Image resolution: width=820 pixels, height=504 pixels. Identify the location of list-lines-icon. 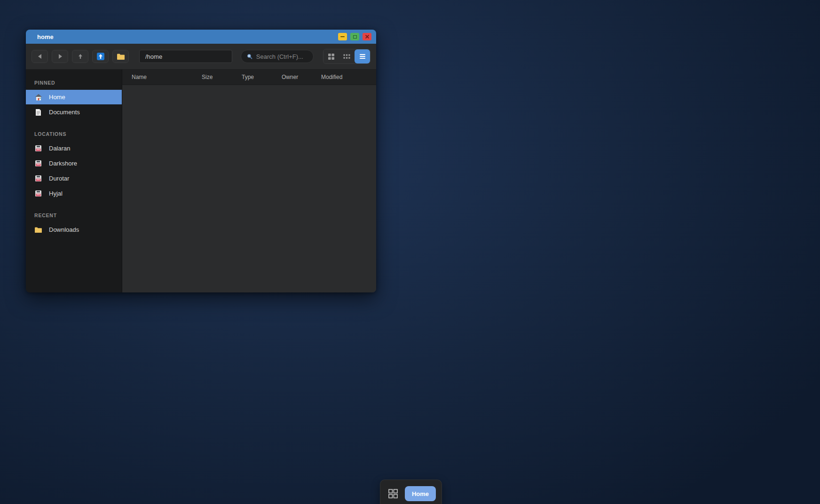
(363, 56).